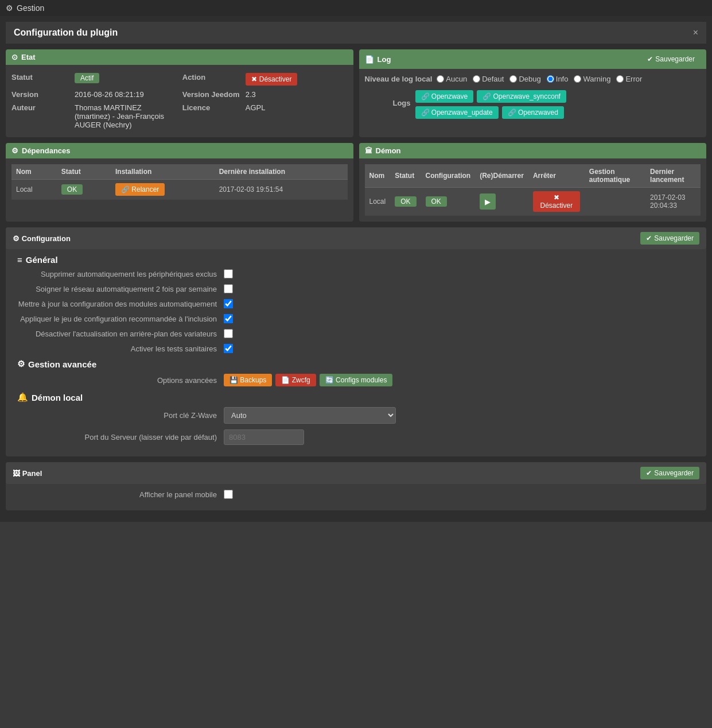 This screenshot has width=712, height=728. I want to click on form-row-3: Appliquer le jeu de configuration recomm…, so click(356, 319).